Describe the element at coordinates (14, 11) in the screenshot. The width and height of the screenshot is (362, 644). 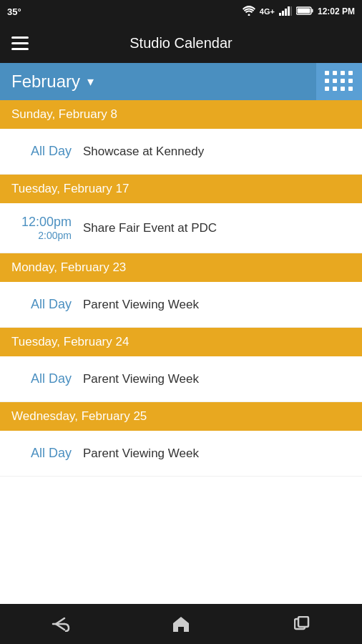
I see `temperature: 35°` at that location.